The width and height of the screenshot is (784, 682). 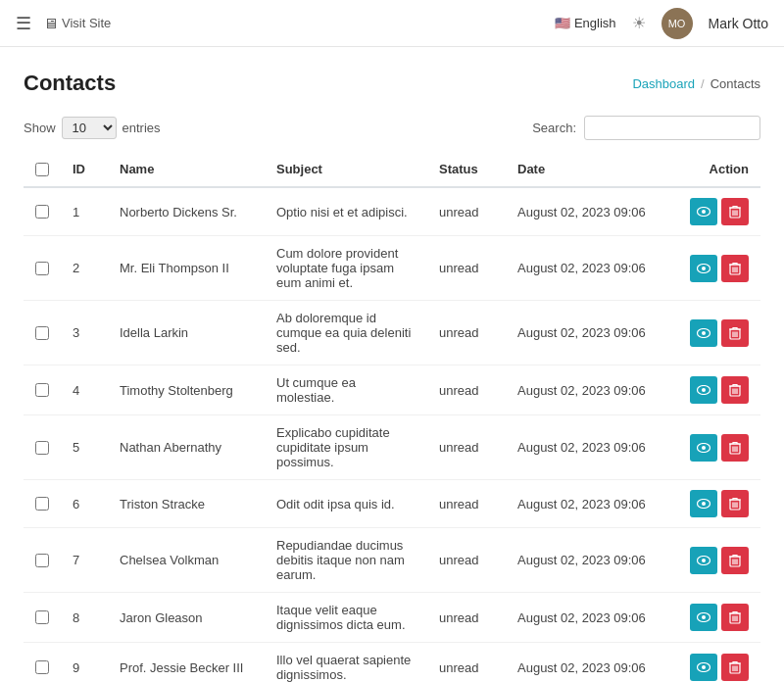 I want to click on cell-name-7: Chelsea Volkman, so click(x=186, y=560).